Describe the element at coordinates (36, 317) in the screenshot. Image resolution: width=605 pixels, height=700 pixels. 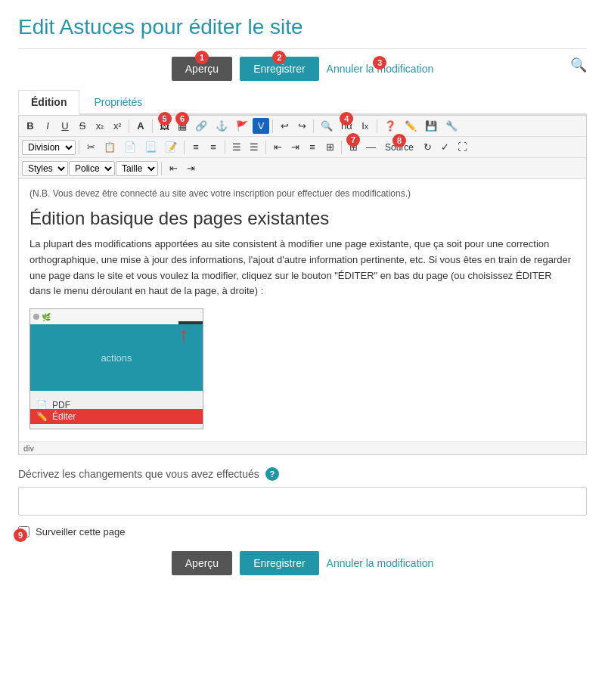
I see `img-dot` at that location.